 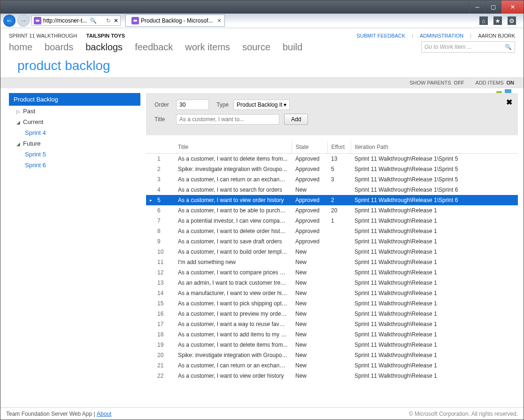 I want to click on table-row: 10As a customer, I want to build order t…, so click(x=332, y=252).